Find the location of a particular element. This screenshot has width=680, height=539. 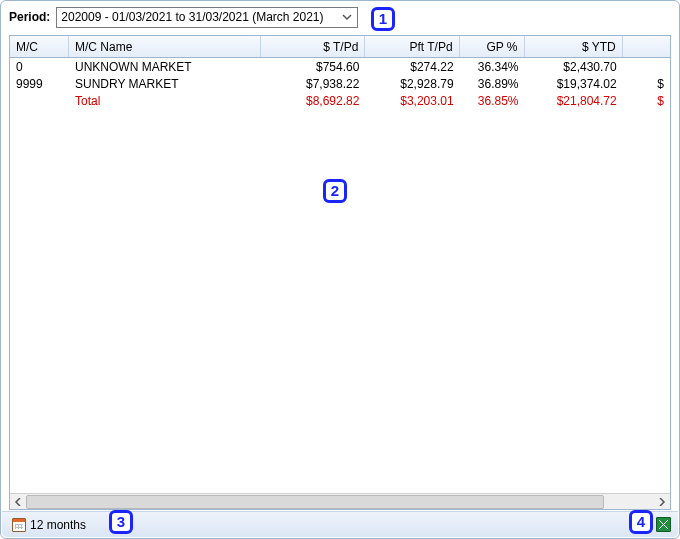

grid-header-row: M/C M/C Name $ T/Pd Pft T/Pd GP % $ YTD is located at coordinates (340, 47).